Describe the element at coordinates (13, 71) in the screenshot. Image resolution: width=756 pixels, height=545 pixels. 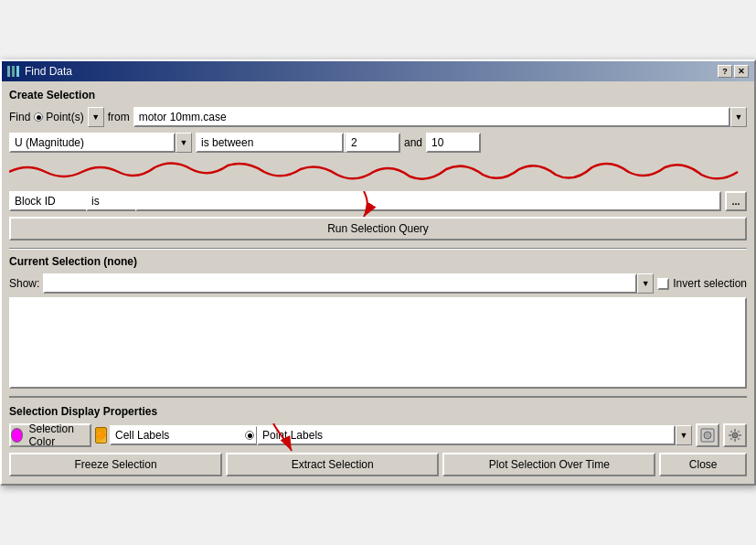
I see `dialog-icon` at that location.